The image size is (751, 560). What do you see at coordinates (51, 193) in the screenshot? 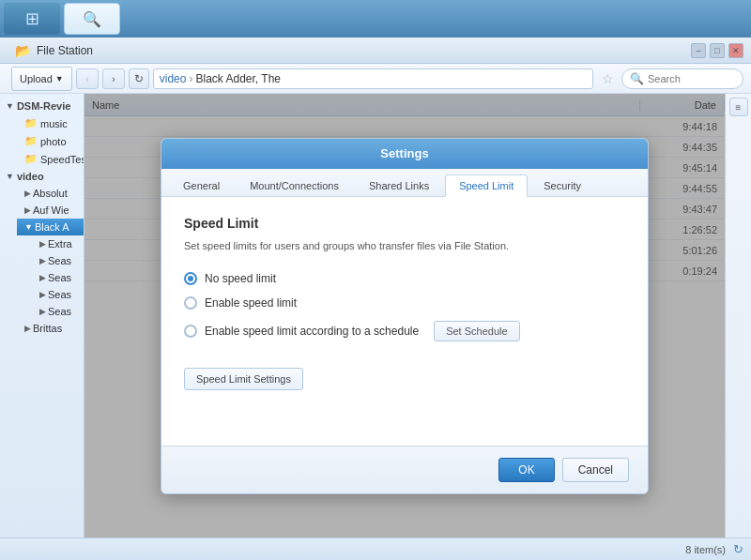
I see `sidebar-item-absolut: ▶ Absolut` at bounding box center [51, 193].